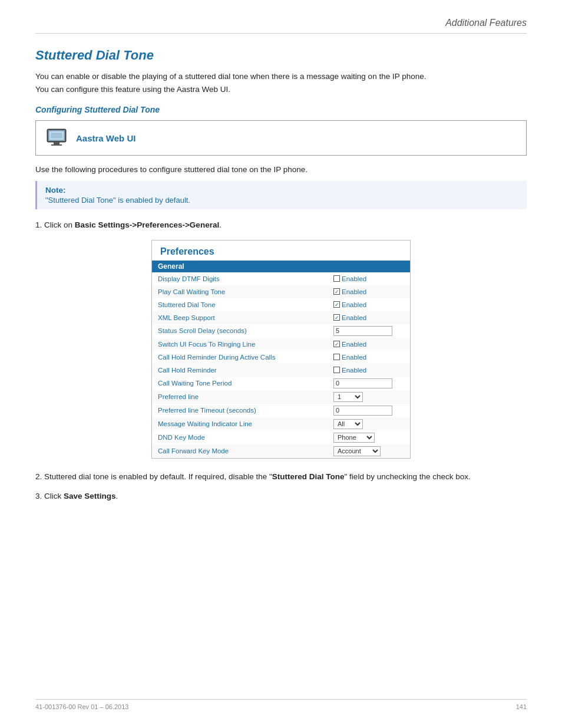 The height and width of the screenshot is (728, 562). What do you see at coordinates (281, 55) in the screenshot?
I see `page-title: Stuttered Dial Tone` at bounding box center [281, 55].